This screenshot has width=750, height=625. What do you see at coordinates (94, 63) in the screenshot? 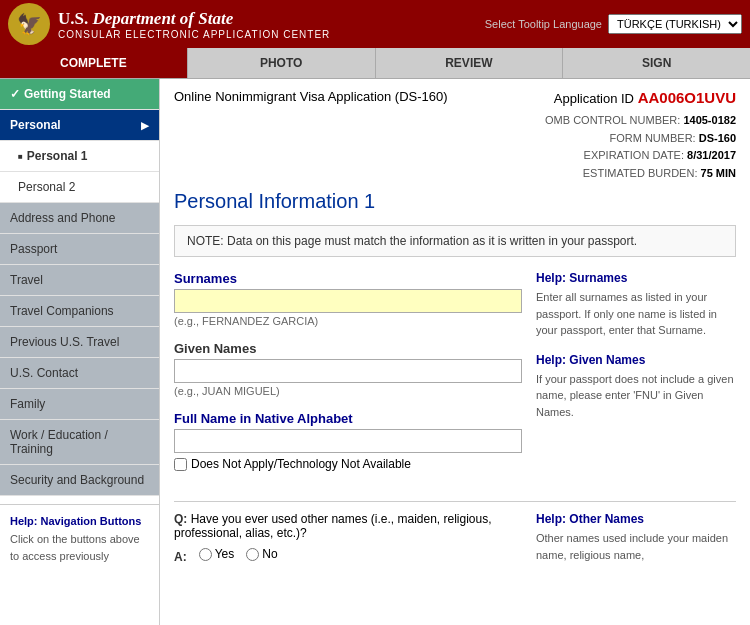
I see `tab-complete: COMPLETE` at bounding box center [94, 63].